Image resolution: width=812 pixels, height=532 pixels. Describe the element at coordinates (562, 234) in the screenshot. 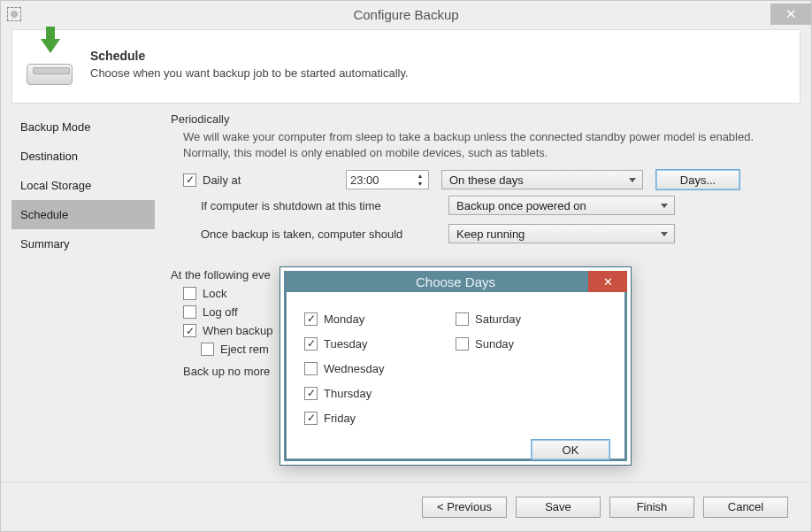

I see `after-backup-combo: Keep running` at that location.